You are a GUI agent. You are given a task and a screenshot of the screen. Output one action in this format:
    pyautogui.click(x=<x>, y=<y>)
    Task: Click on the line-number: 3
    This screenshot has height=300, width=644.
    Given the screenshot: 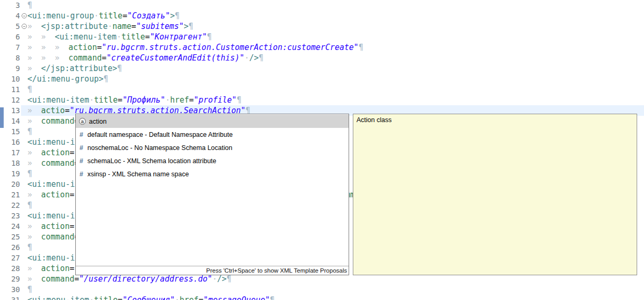 What is the action you would take?
    pyautogui.click(x=11, y=5)
    